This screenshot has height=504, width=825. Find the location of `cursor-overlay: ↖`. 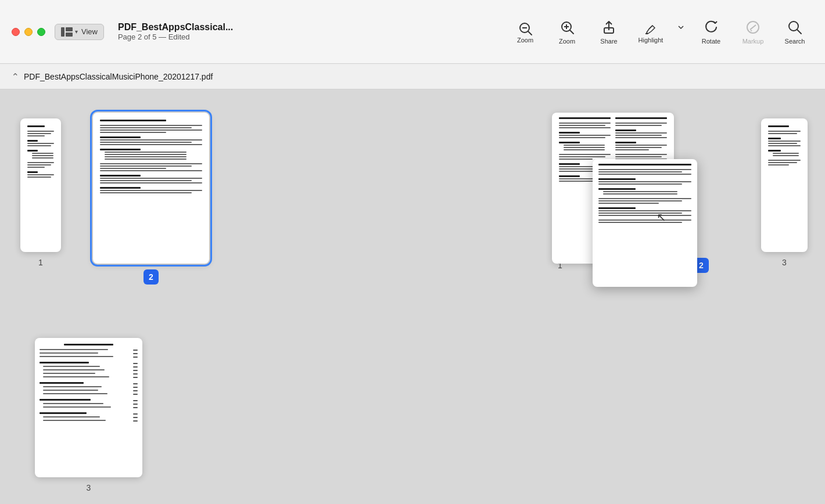

cursor-overlay: ↖ is located at coordinates (661, 217).